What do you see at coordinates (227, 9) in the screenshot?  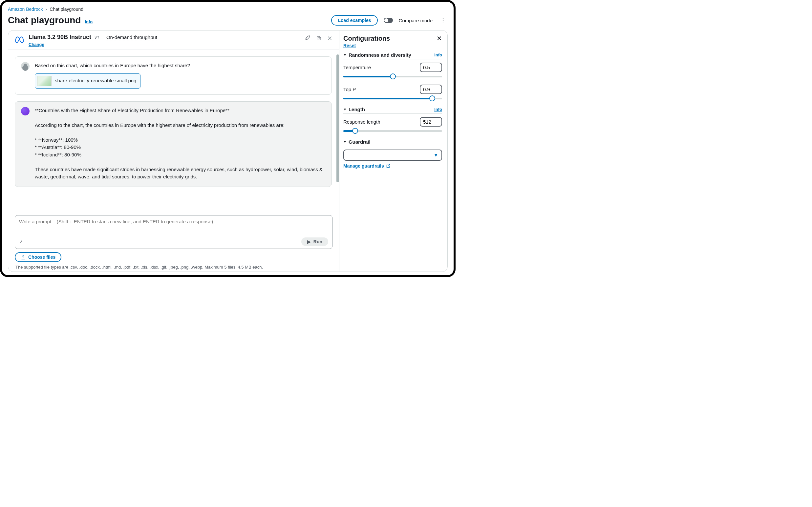 I see `breadcrumb: Amazon Bedrock › Chat playground` at bounding box center [227, 9].